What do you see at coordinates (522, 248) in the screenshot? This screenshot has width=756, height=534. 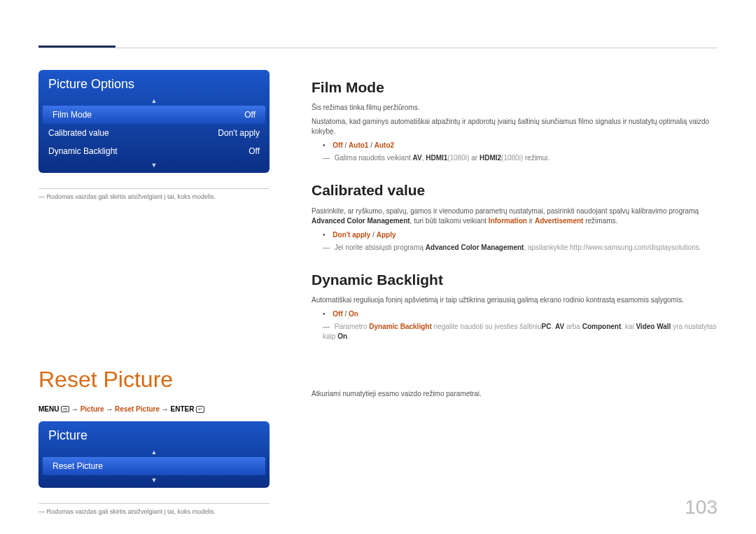 I see `calibrated-note: Jei norite atsisiųsti programą Advanced …` at bounding box center [522, 248].